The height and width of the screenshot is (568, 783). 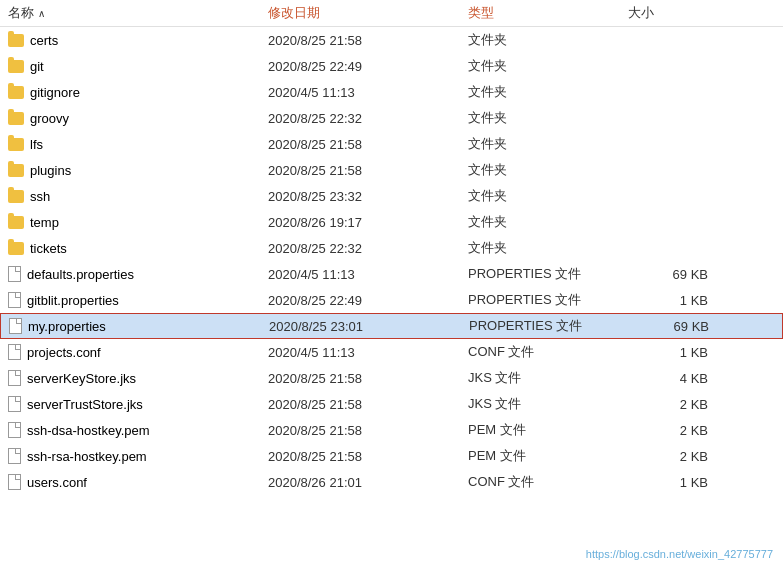 What do you see at coordinates (368, 248) in the screenshot?
I see `col-date: 2020/8/25 22:32` at bounding box center [368, 248].